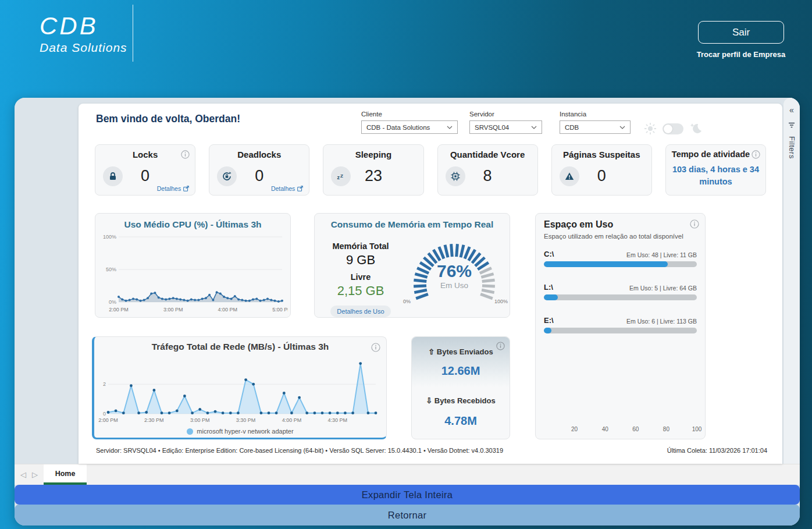 The width and height of the screenshot is (812, 529). I want to click on server-info-bar: Servidor: SRVSQL04 • Edição: Enterprise …, so click(432, 450).